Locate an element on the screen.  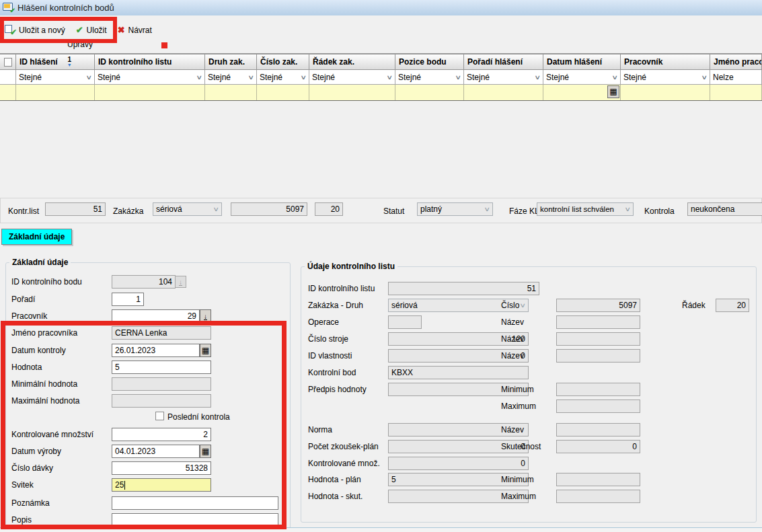
filter-select is located at coordinates (8, 77).